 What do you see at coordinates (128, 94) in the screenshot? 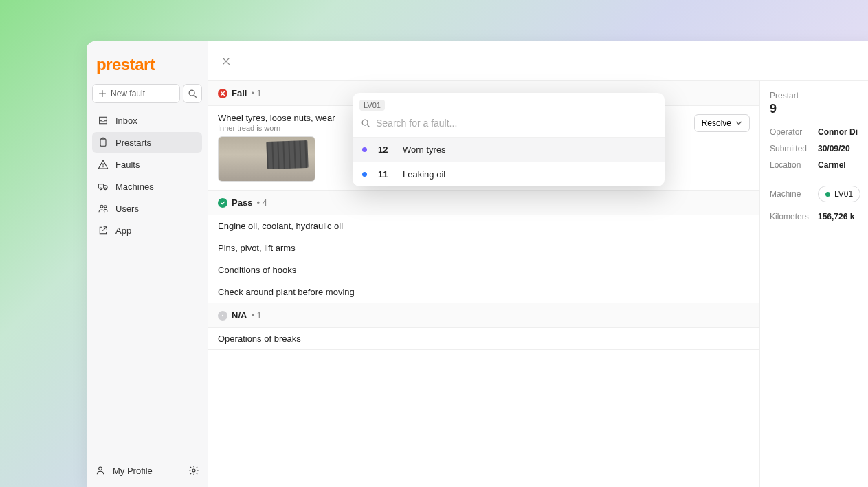
I see `new-fault-label: New fault` at bounding box center [128, 94].